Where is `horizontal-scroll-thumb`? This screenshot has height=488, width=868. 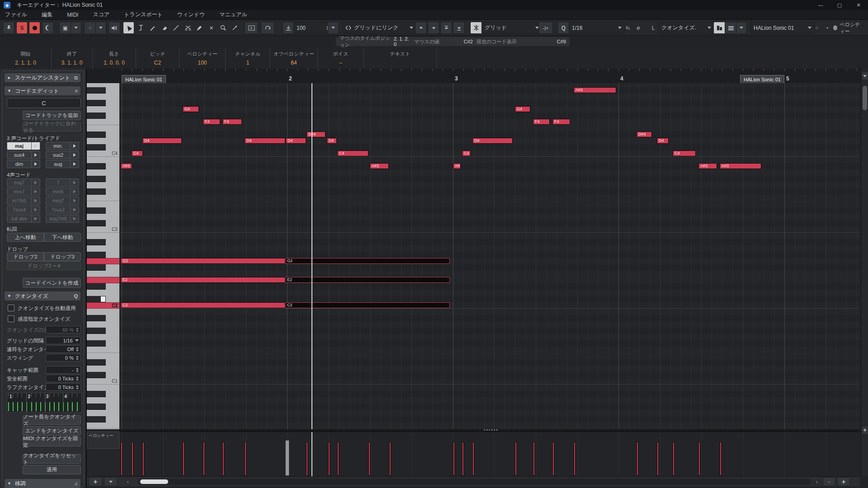
horizontal-scroll-thumb is located at coordinates (154, 482).